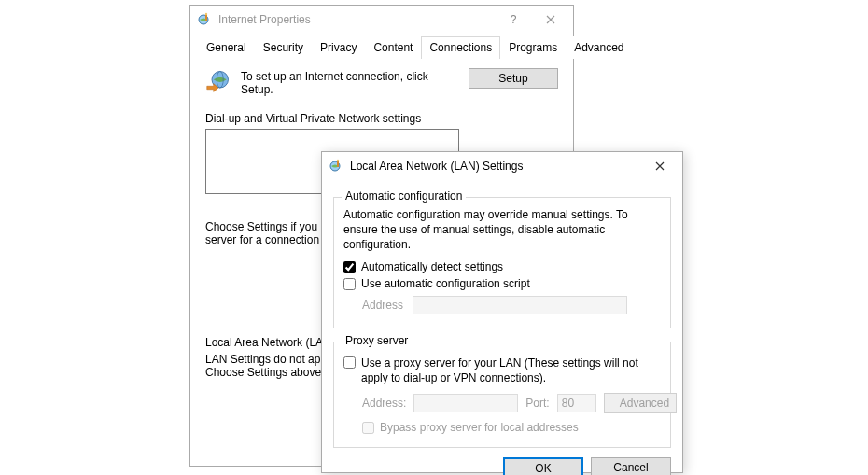 The width and height of the screenshot is (868, 475). Describe the element at coordinates (226, 48) in the screenshot. I see `tab-general: General` at that location.